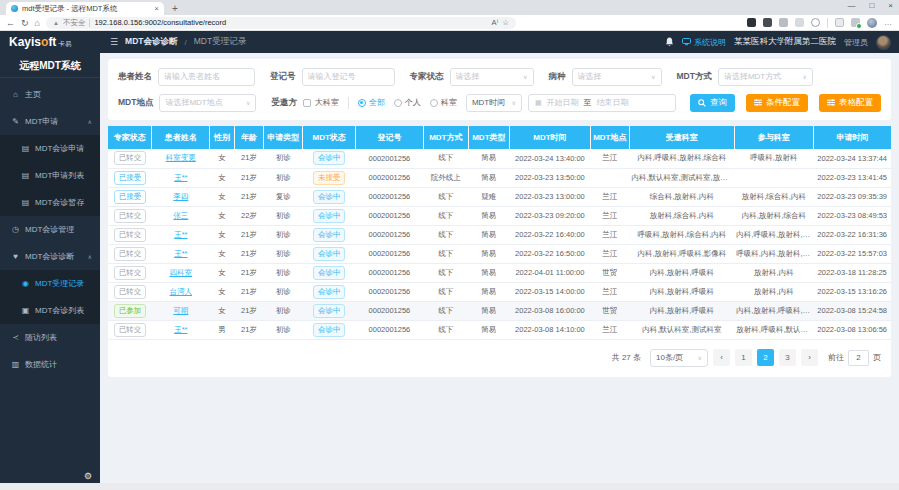 This screenshot has width=899, height=490. I want to click on time-type-select: MDT时间 ∨, so click(494, 103).